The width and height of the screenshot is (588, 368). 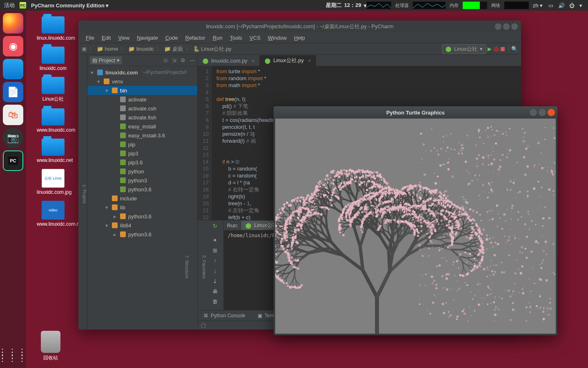 What do you see at coordinates (70, 6) in the screenshot?
I see `app-menu: PyCharm Community Edition ▾` at bounding box center [70, 6].